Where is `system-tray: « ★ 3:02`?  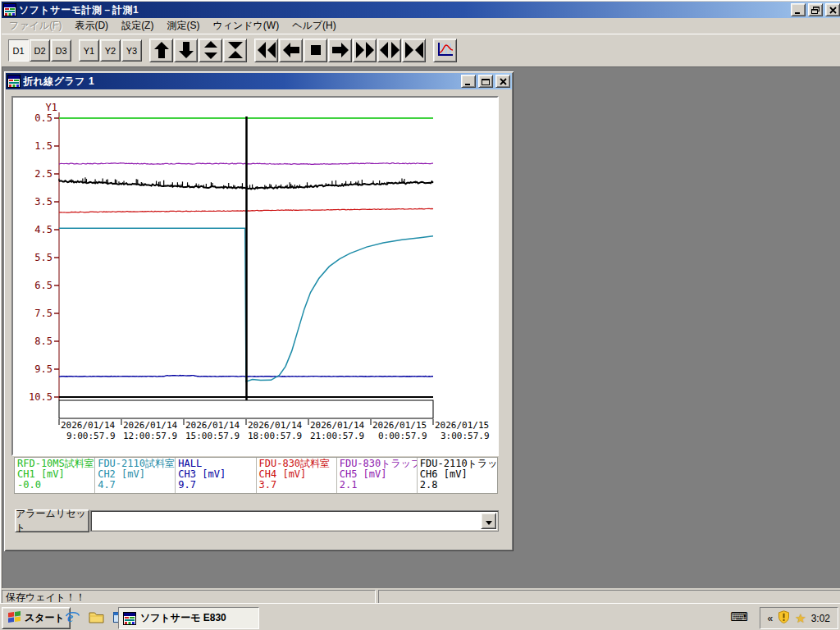
system-tray: « ★ 3:02 is located at coordinates (799, 619).